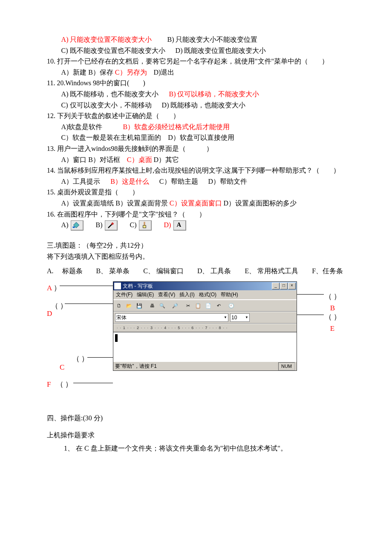 The height and width of the screenshot is (555, 392). What do you see at coordinates (205, 366) in the screenshot?
I see `statusbar: 要"帮助"，请按 F1 NUM` at bounding box center [205, 366].